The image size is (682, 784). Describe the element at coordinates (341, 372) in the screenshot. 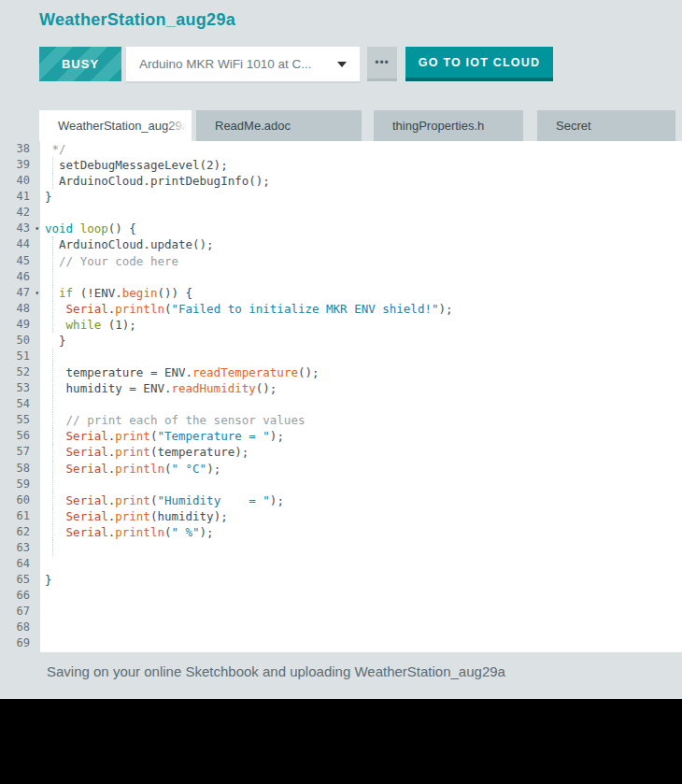

I see `code-line: 52 temperature = ENV.readTemperature();` at that location.